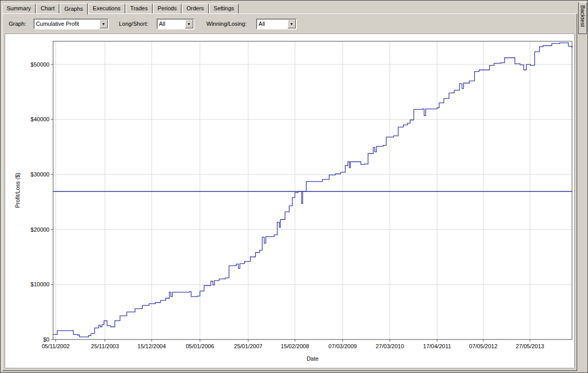 The image size is (588, 373). What do you see at coordinates (71, 24) in the screenshot?
I see `graph-select: Cumulative Profit ▼` at bounding box center [71, 24].